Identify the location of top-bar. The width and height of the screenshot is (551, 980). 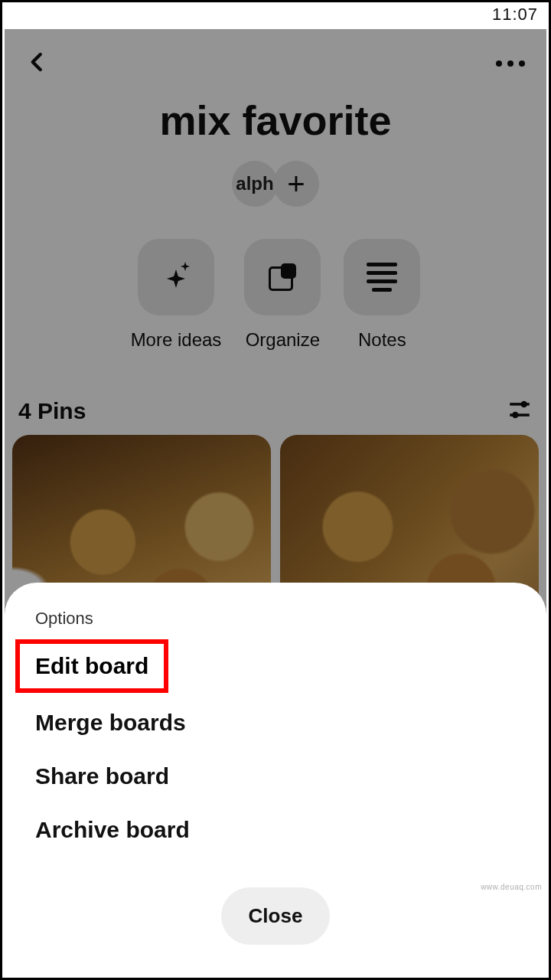
(276, 60).